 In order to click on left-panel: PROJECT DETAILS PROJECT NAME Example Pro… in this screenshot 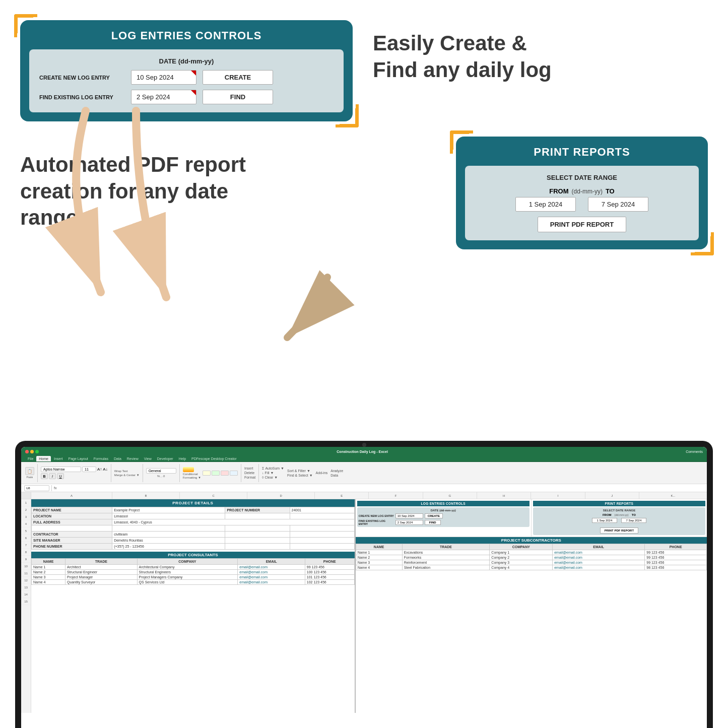, I will do `click(193, 606)`.